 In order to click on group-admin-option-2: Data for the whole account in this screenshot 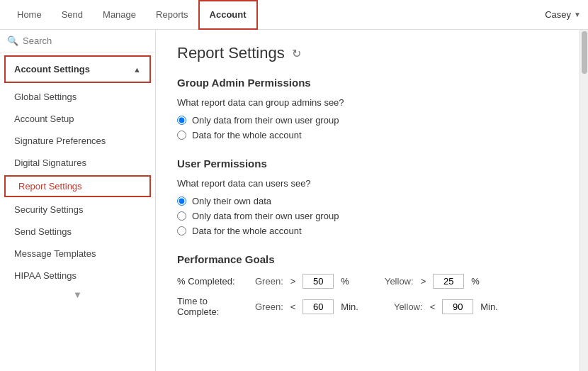, I will do `click(368, 135)`.